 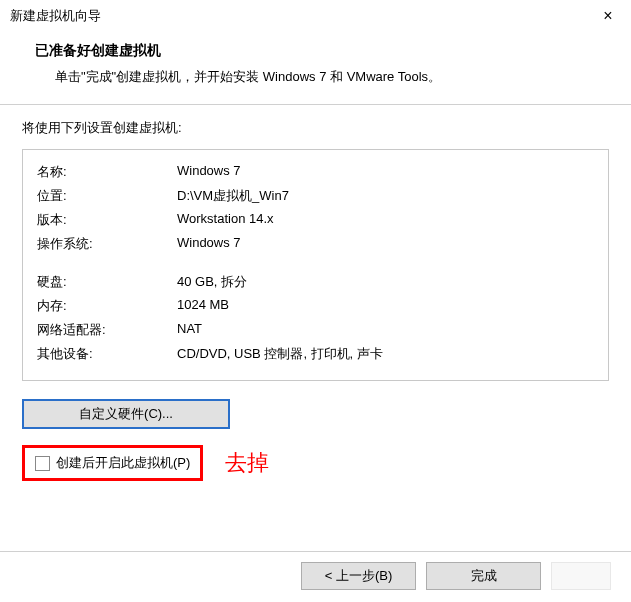 I want to click on power-on-checkbox, so click(x=42, y=464).